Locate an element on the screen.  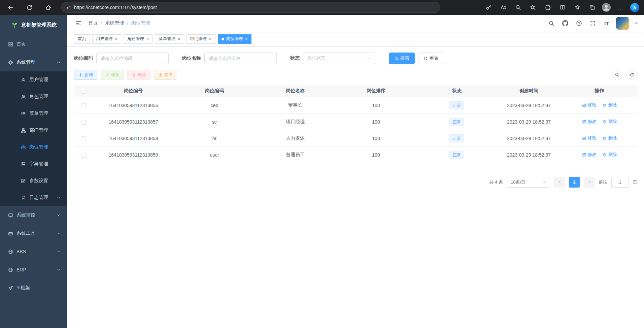
header-search-icon is located at coordinates (551, 23).